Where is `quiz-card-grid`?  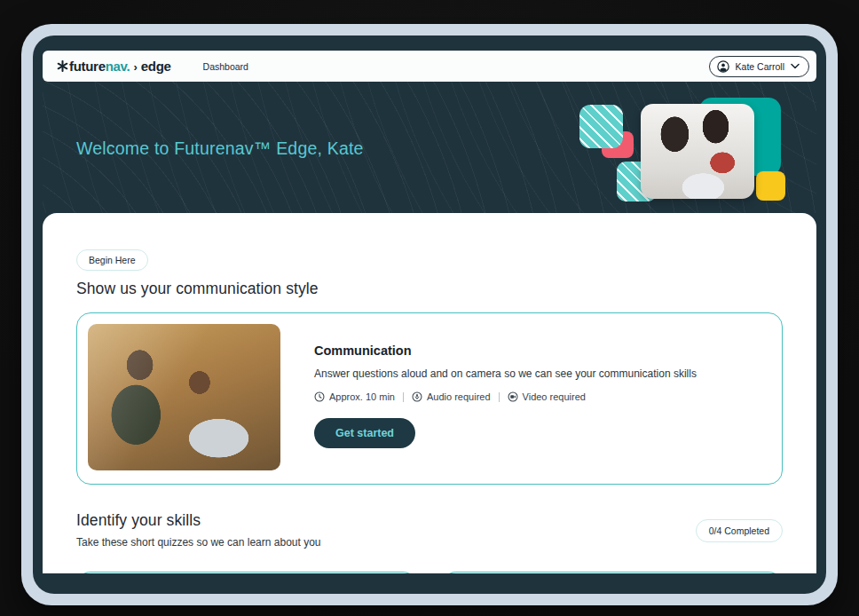 quiz-card-grid is located at coordinates (430, 573).